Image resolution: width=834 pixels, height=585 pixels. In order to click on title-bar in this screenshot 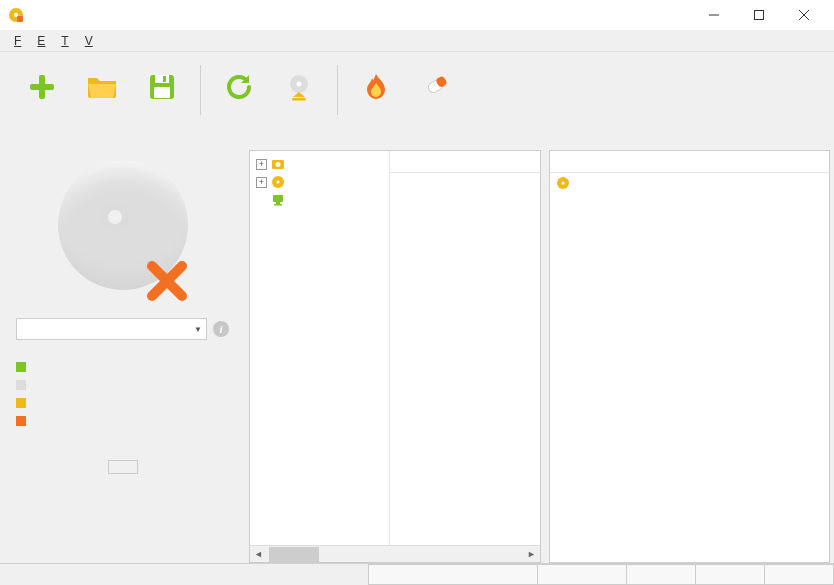, I will do `click(417, 15)`.